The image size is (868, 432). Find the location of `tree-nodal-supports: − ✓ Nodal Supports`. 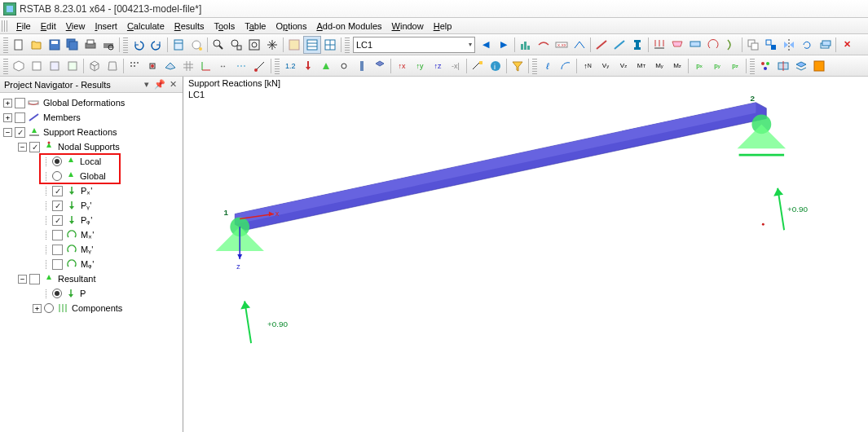

tree-nodal-supports: − ✓ Nodal Supports is located at coordinates (91, 147).